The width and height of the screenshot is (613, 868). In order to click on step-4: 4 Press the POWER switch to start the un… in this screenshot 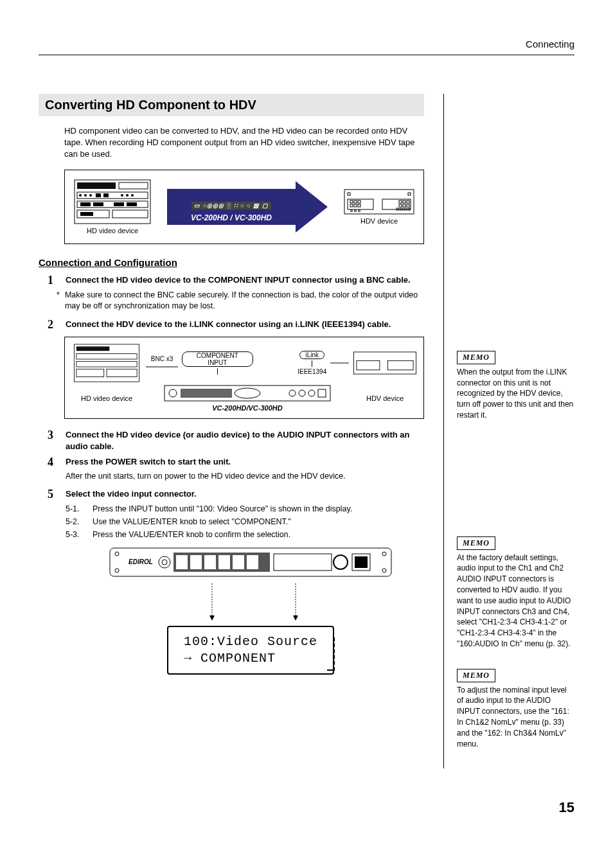, I will do `click(236, 462)`.